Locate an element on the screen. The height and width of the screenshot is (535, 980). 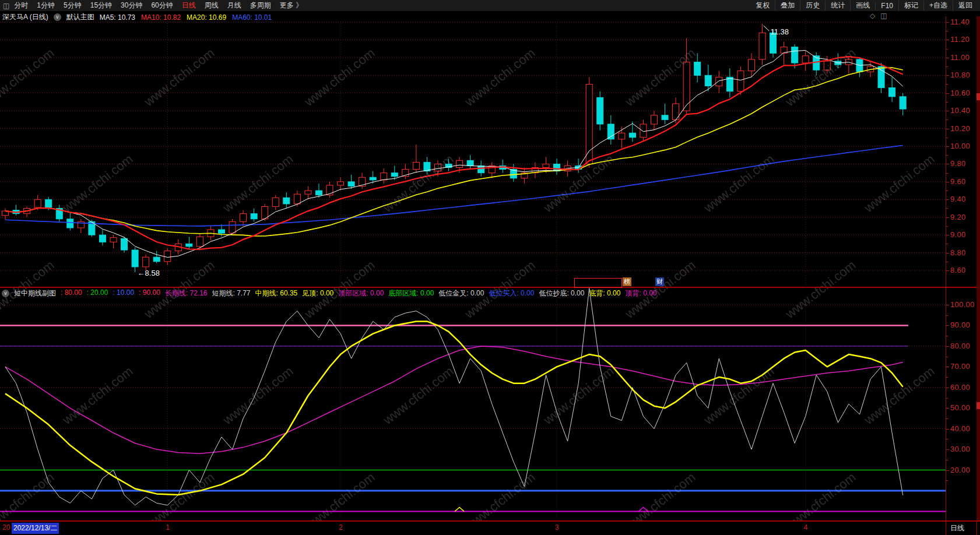
indicator-field-0: : 80.00 is located at coordinates (71, 294).